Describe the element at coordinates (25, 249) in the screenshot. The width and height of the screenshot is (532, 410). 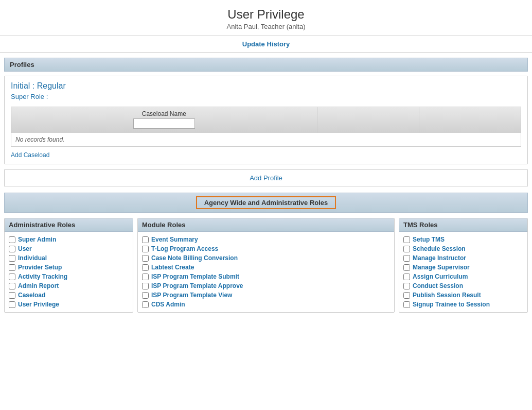
I see `admin-role-label-1: User` at that location.